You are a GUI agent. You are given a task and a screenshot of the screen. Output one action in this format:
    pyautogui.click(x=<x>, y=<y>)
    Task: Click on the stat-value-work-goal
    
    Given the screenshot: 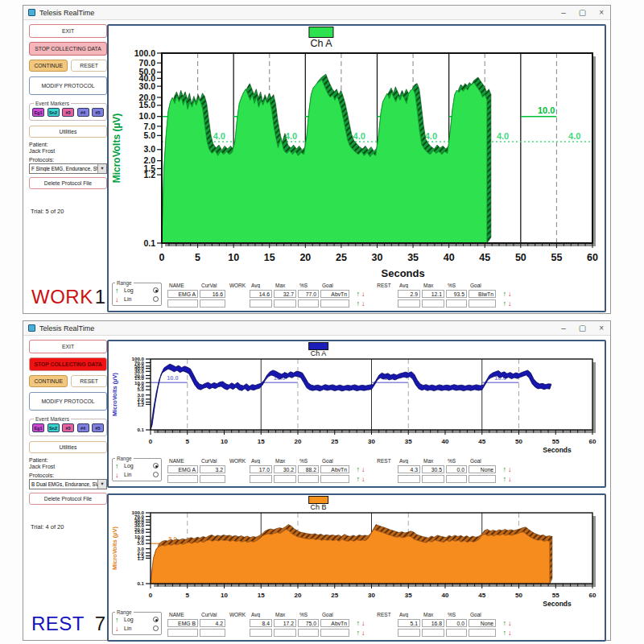 What is the action you would take?
    pyautogui.click(x=335, y=479)
    